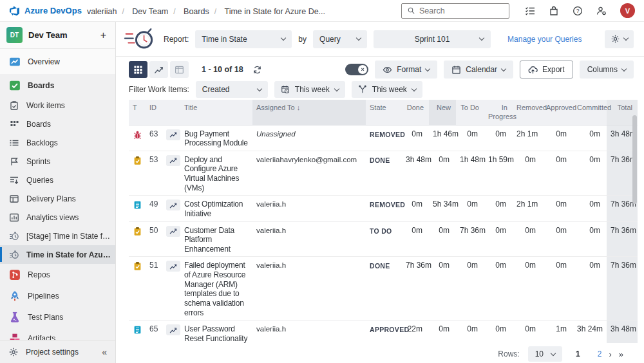 The width and height of the screenshot is (644, 363). Describe the element at coordinates (58, 124) in the screenshot. I see `sidebar-item-boards-board: Boards` at that location.